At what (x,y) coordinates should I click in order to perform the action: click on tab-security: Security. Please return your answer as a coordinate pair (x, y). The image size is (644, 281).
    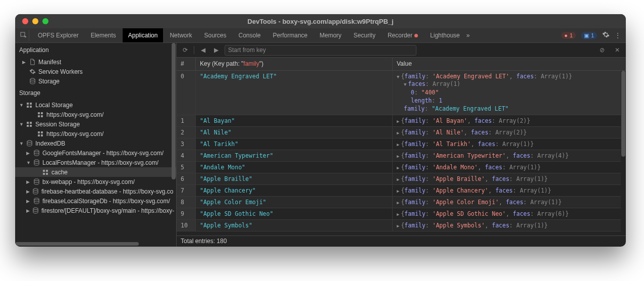
    Looking at the image, I should click on (364, 35).